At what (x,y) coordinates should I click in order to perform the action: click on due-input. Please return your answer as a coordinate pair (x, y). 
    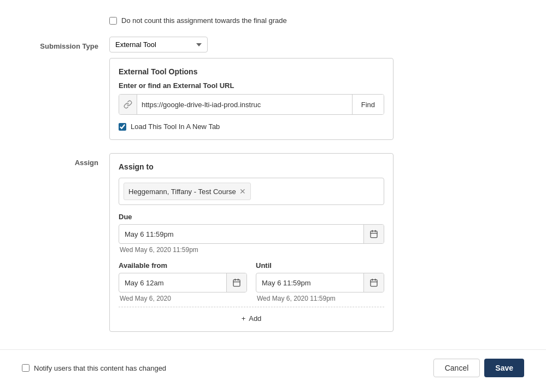
    Looking at the image, I should click on (242, 234).